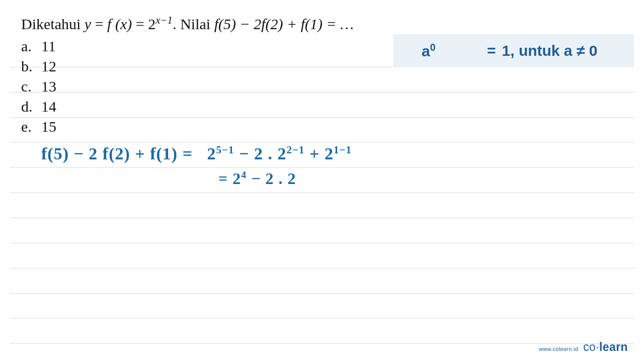  Describe the element at coordinates (258, 154) in the screenshot. I see `hw1-minus: − 2 .` at that location.